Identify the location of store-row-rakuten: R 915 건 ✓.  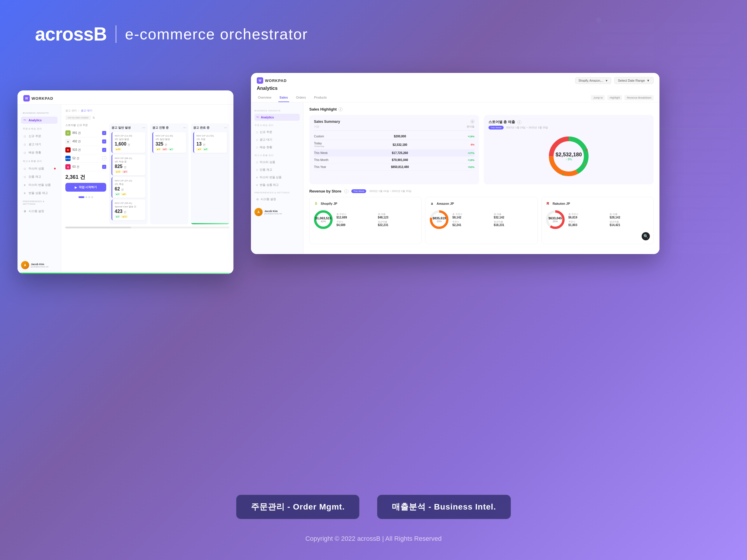
(86, 150).